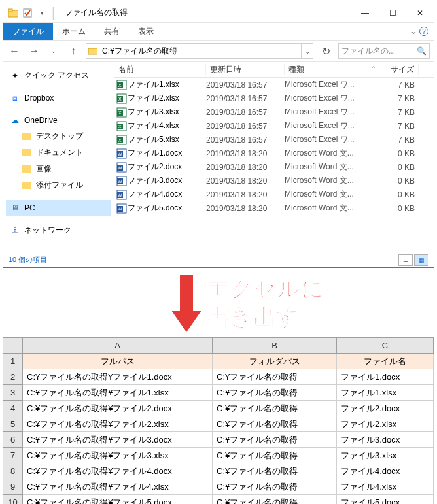 This screenshot has height=504, width=437. What do you see at coordinates (274, 195) in the screenshot?
I see `file-row: Wファイル4.docx2019/03/18 18:20Microsoft Wor…` at bounding box center [274, 195].